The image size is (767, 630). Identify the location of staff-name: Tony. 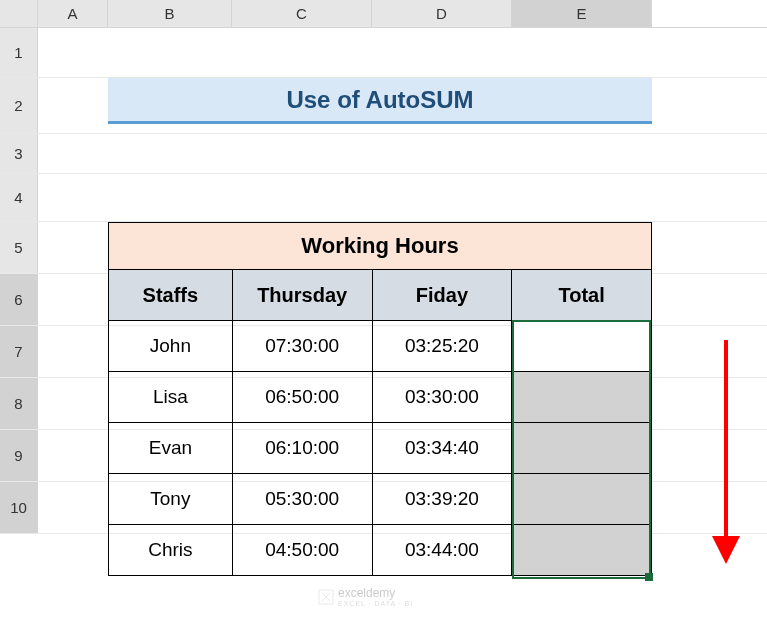
(171, 500).